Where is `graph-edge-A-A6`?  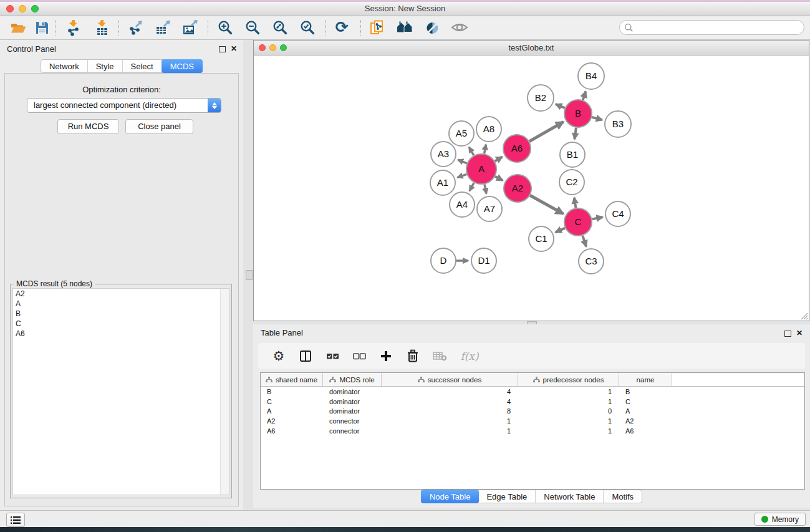
graph-edge-A-A6 is located at coordinates (499, 160).